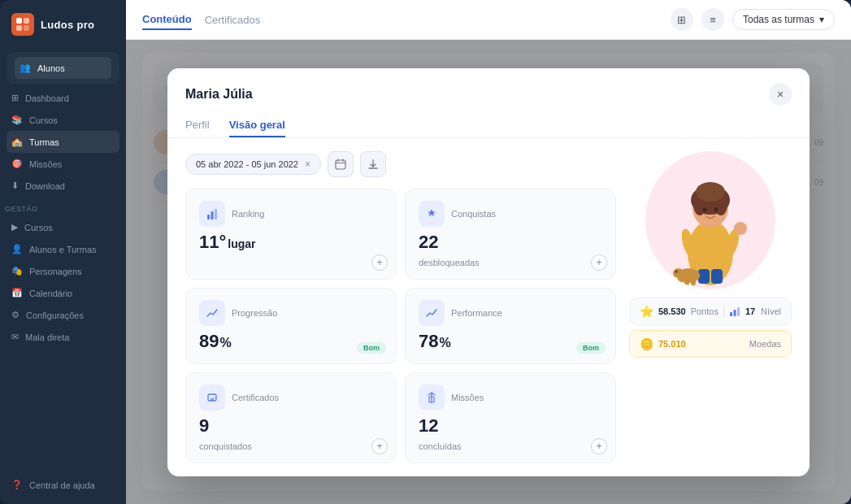 This screenshot has width=851, height=504. Describe the element at coordinates (291, 234) in the screenshot. I see `stat-card-ranking: Ranking 11° lugar +` at that location.